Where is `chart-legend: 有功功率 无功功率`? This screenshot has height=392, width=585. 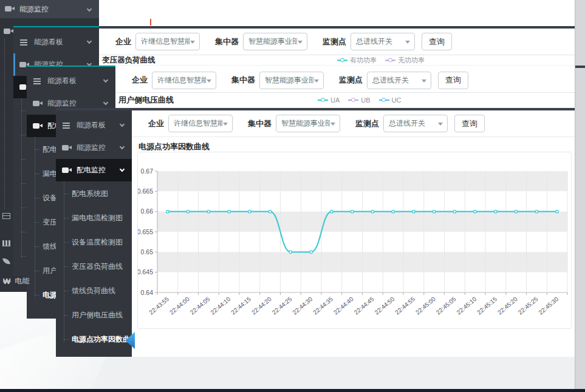
chart-legend: 有功功率 无功功率 is located at coordinates (381, 61).